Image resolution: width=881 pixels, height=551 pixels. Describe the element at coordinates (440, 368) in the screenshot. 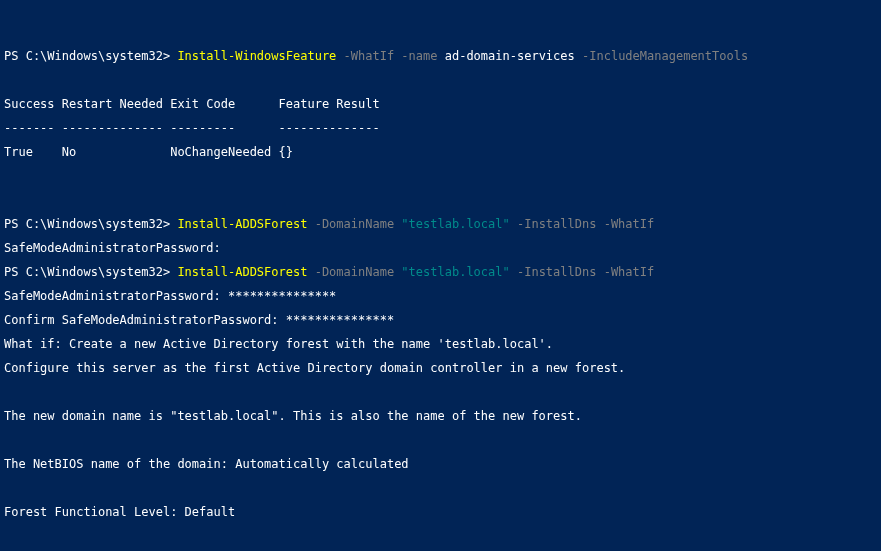

I see `whatif-output: Configure this server as the first Activ…` at that location.